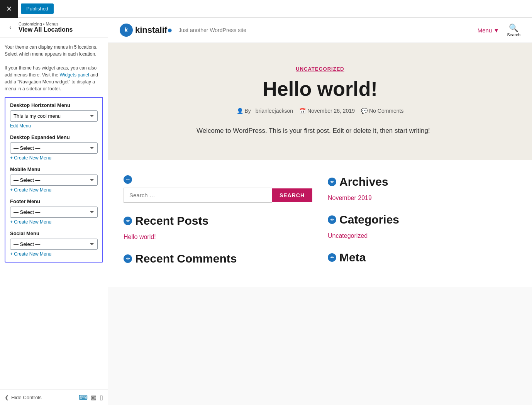 The image size is (532, 405). I want to click on hide-controls-label: Hide Controls, so click(26, 398).